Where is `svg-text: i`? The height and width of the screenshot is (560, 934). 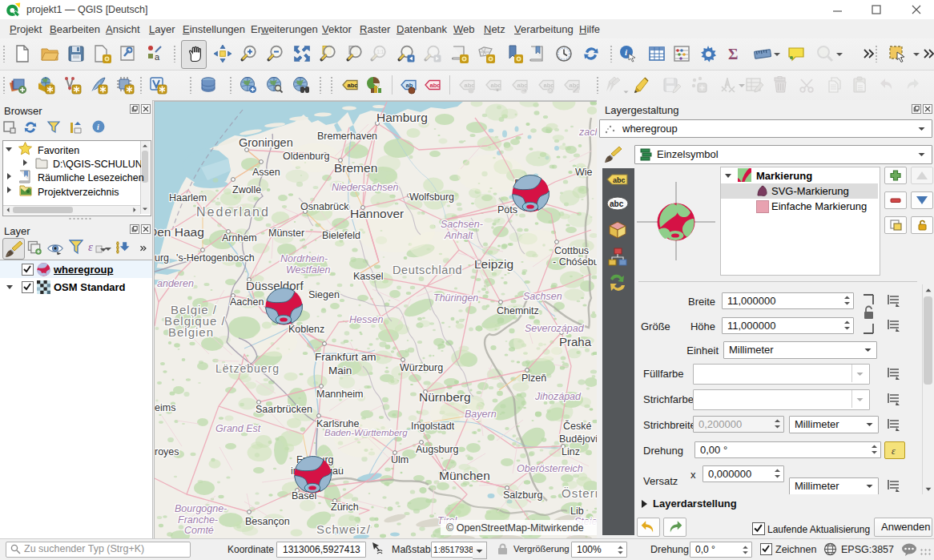 svg-text: i is located at coordinates (98, 127).